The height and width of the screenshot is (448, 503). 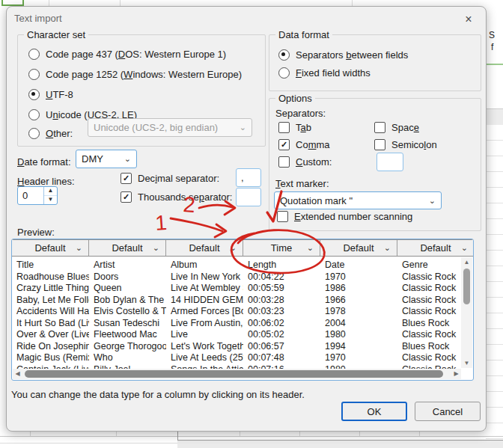 What do you see at coordinates (397, 127) in the screenshot?
I see `checkbox-space: Space` at bounding box center [397, 127].